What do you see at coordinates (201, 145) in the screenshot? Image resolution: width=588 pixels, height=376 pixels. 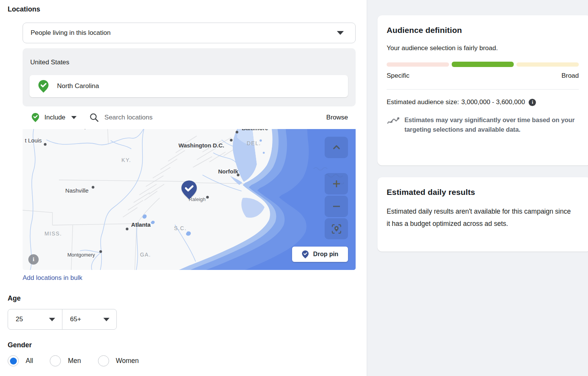 I see `map-city-label-washington-d-c: Washington D.C.` at bounding box center [201, 145].